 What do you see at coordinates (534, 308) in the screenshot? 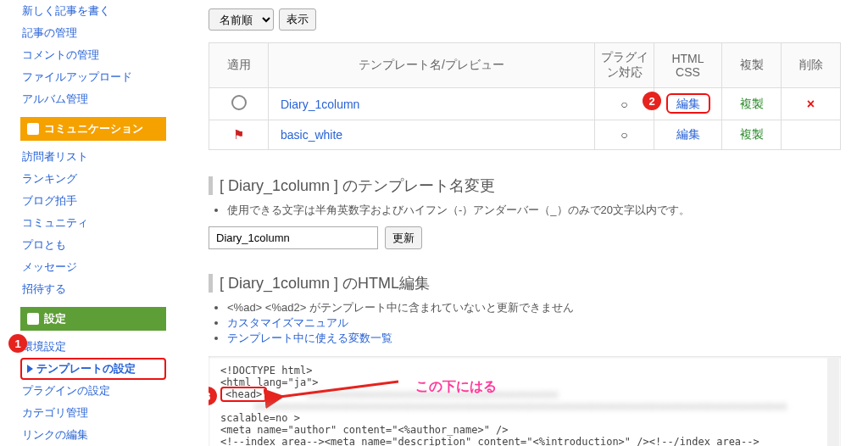
I see `htmledit-note: <%ad> <%ad2> がテンプレート中に含まれていないと更新できません` at bounding box center [534, 308].